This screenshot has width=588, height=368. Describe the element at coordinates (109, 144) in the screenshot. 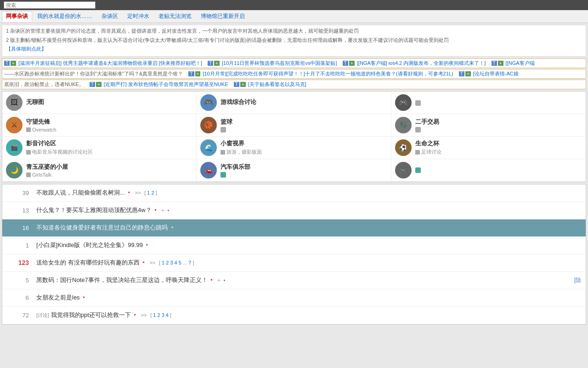

I see `forum-name-yingyin: 影音讨论区` at that location.